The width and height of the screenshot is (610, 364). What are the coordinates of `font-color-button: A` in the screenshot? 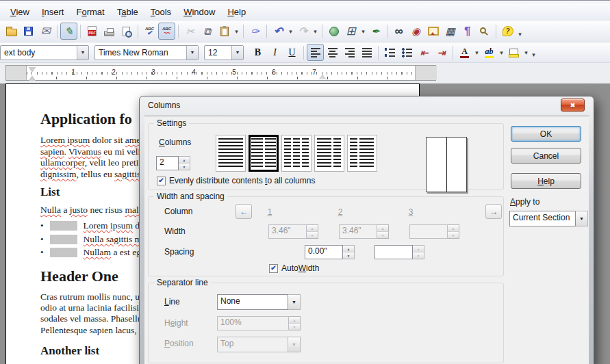 It's located at (464, 52).